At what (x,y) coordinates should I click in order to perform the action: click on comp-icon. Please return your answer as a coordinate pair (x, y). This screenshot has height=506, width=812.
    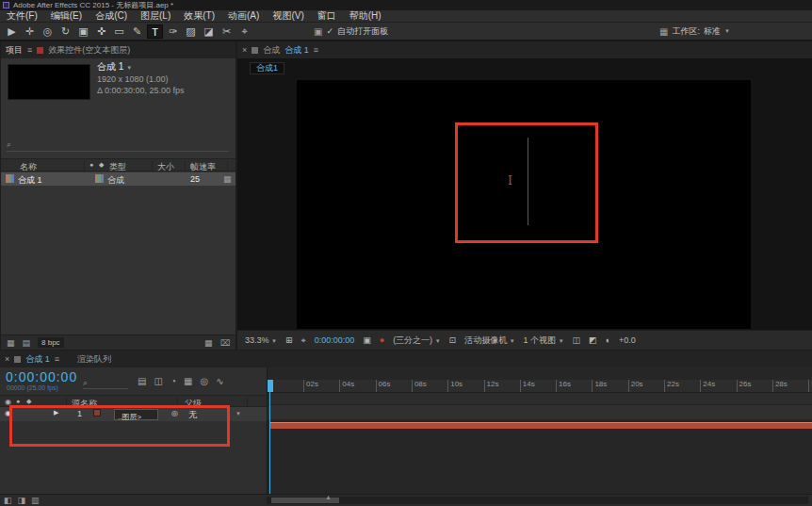
    Looking at the image, I should click on (9, 179).